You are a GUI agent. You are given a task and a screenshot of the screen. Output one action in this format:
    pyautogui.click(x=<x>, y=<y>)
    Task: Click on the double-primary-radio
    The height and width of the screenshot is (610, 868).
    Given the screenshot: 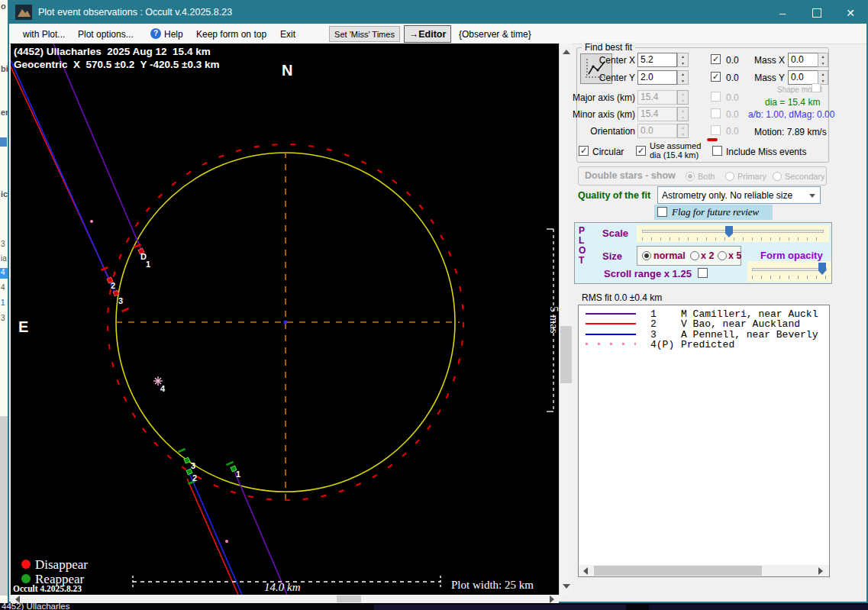 What is the action you would take?
    pyautogui.click(x=730, y=176)
    